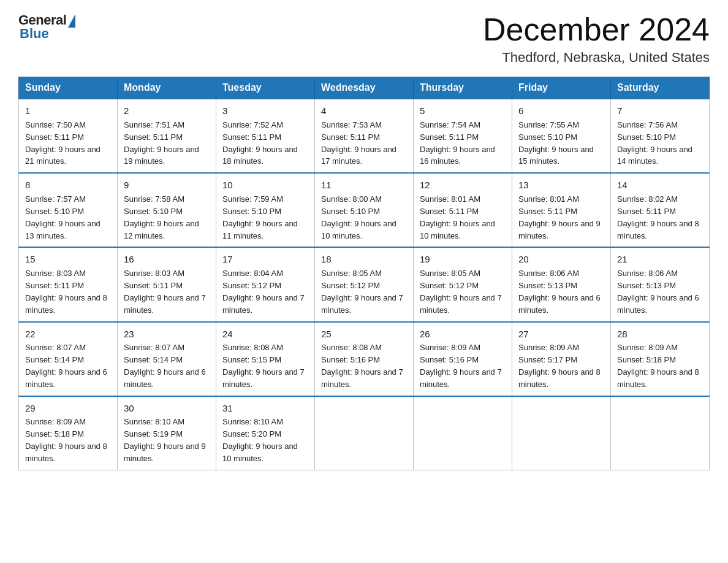 The width and height of the screenshot is (728, 563). Describe the element at coordinates (461, 366) in the screenshot. I see `day-info: Sunrise: 8:09 AMSunset: 5:16 PMDaylight:…` at that location.